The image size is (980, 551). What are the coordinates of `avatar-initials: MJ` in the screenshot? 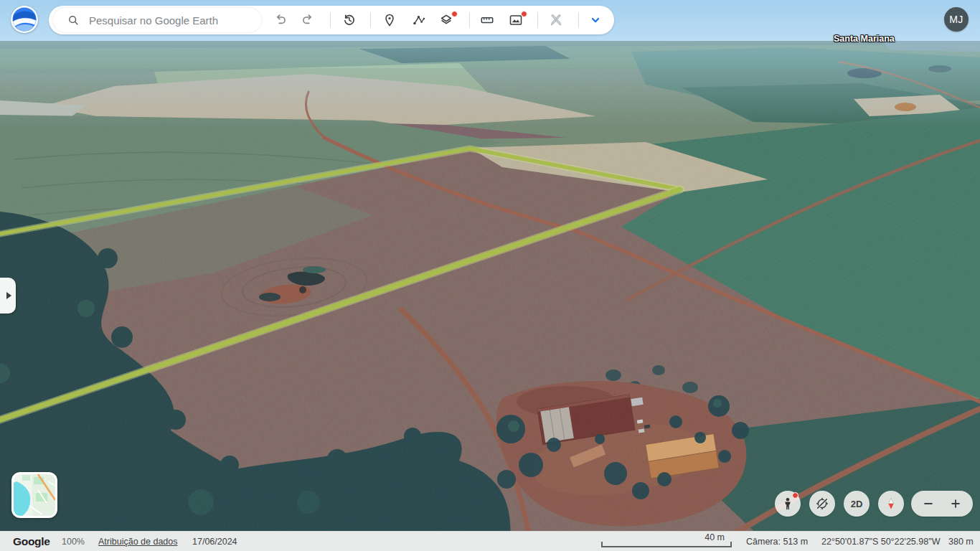 It's located at (956, 19).